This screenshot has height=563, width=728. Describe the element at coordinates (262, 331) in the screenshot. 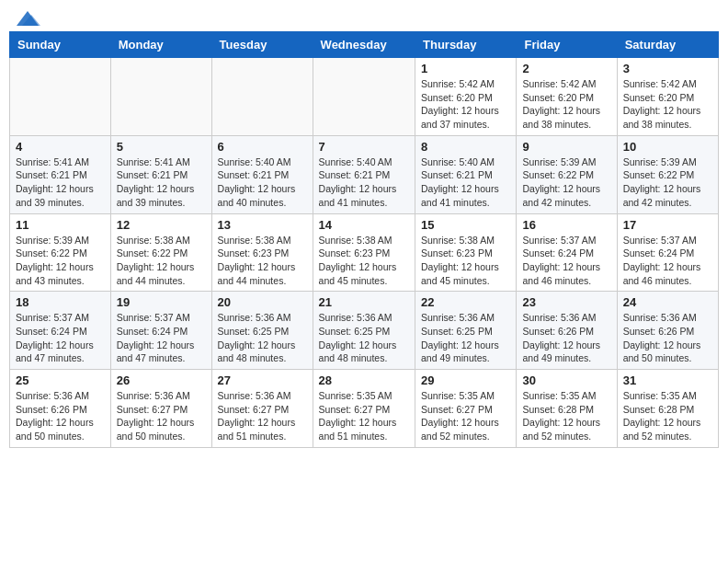

I see `calendar-cell: 20Sunrise: 5:36 AM Sunset: 6:25 PM Dayli…` at that location.